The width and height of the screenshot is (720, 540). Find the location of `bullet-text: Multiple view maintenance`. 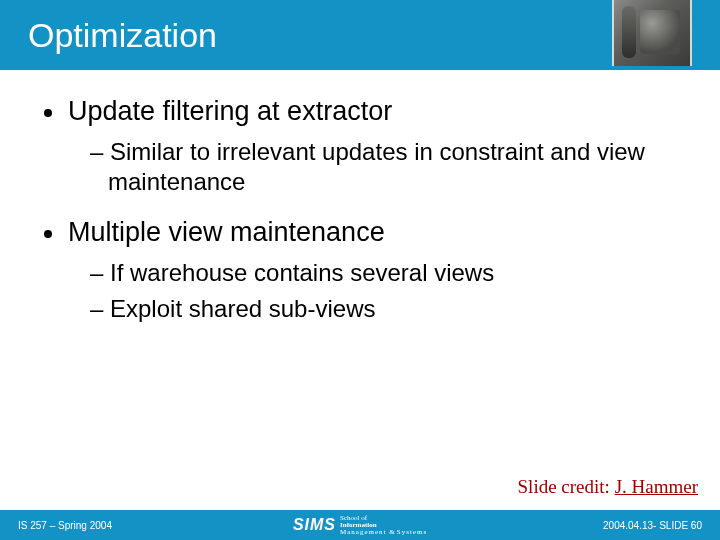

bullet-text: Multiple view maintenance is located at coordinates (226, 232).